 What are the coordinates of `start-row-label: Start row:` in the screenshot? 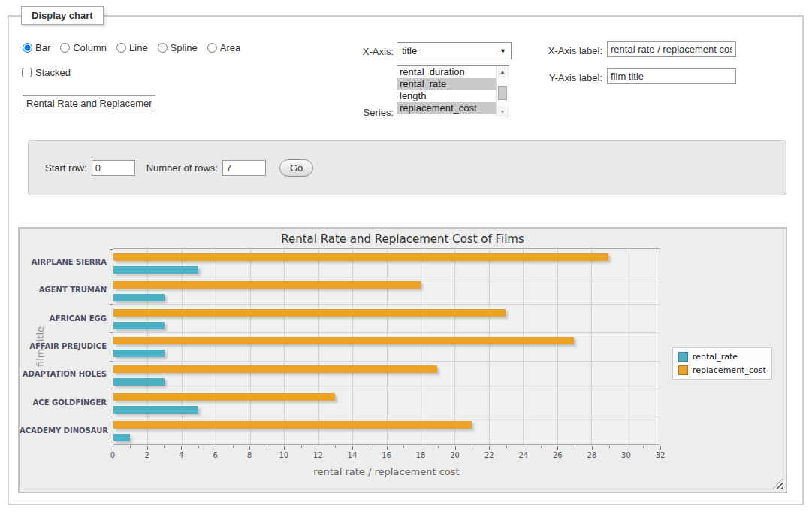 It's located at (66, 168).